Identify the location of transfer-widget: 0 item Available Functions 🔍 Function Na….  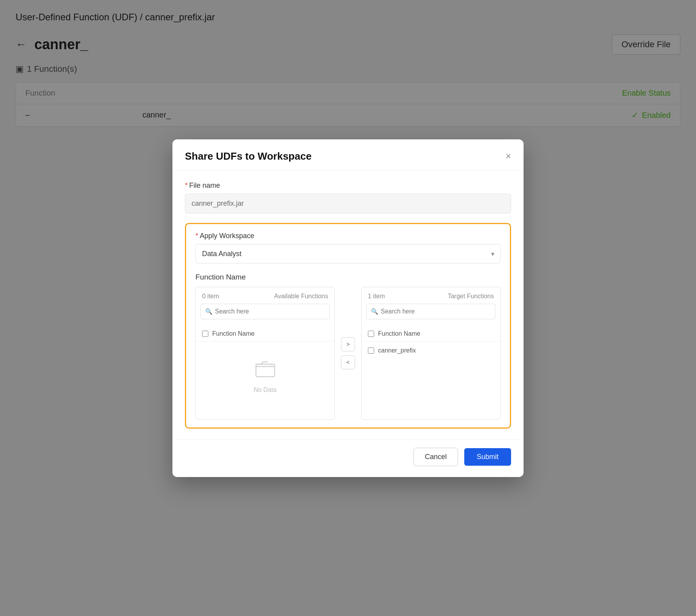
(348, 353).